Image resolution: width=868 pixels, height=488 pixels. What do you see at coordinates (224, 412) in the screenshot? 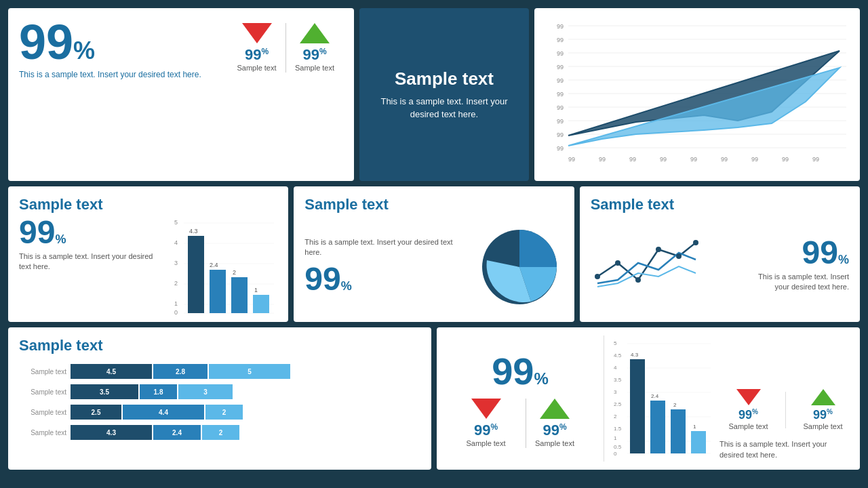
I see `bar-seg-3-3: 2` at bounding box center [224, 412].